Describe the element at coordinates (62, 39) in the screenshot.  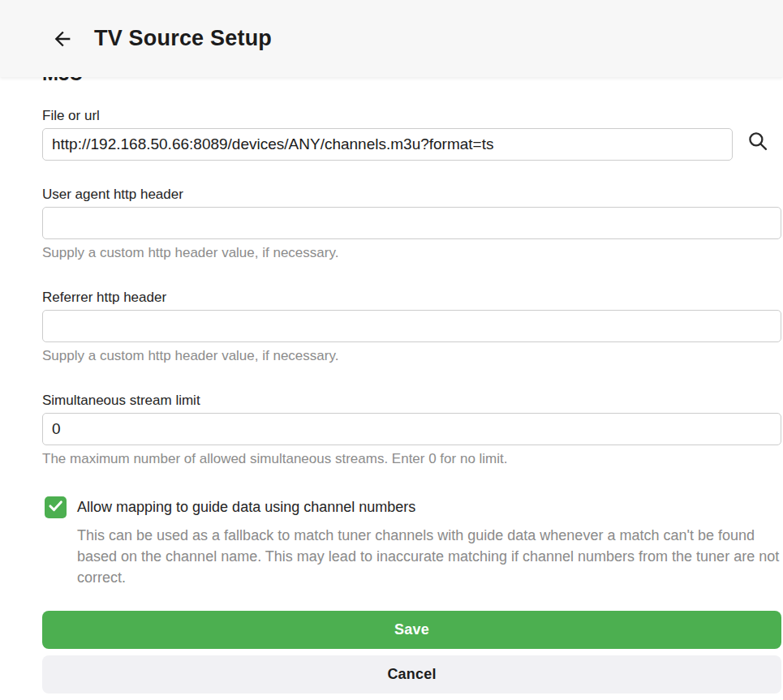
I see `back-button` at that location.